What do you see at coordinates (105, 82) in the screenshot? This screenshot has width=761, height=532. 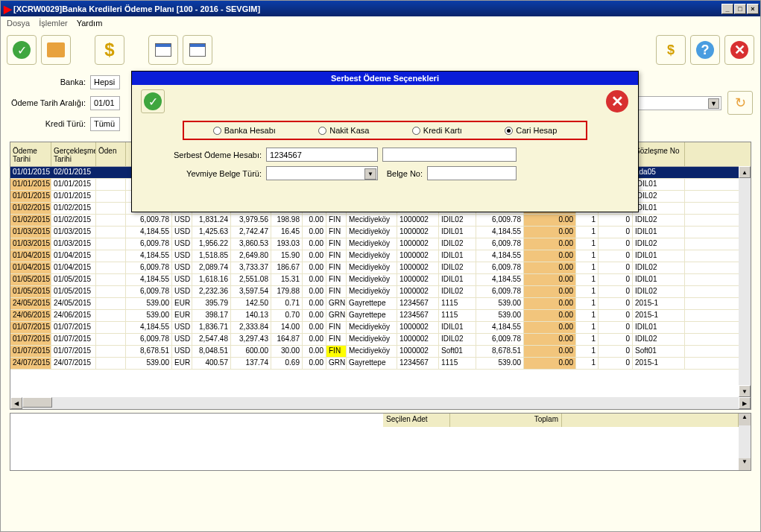 I see `banka-select` at bounding box center [105, 82].